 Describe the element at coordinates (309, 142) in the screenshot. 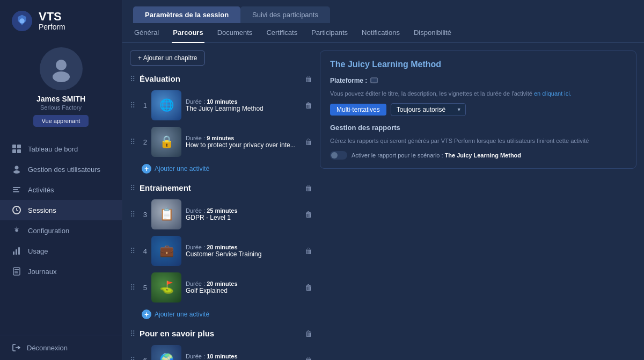

I see `delete-activity-2: 🗑` at that location.